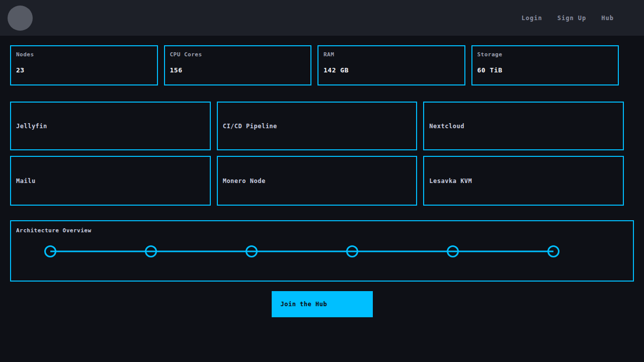  I want to click on stat-label: Nodes, so click(84, 54).